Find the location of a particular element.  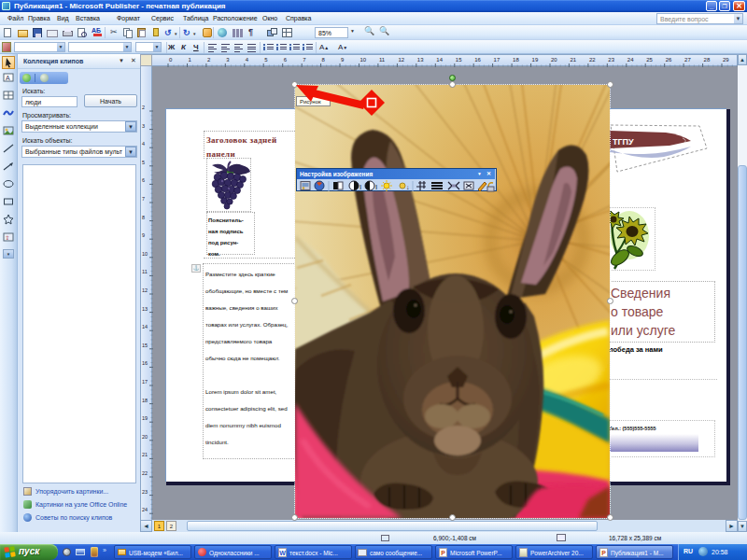

svg-text: 25 is located at coordinates (650, 60).